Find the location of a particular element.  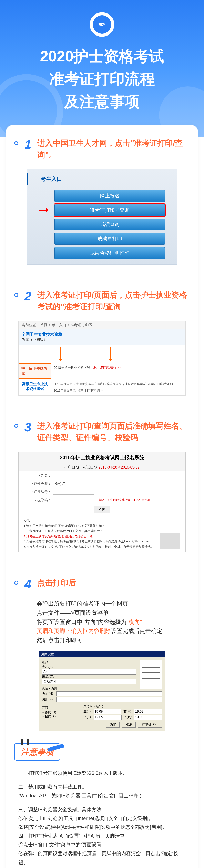

code-input is located at coordinates (73, 500).